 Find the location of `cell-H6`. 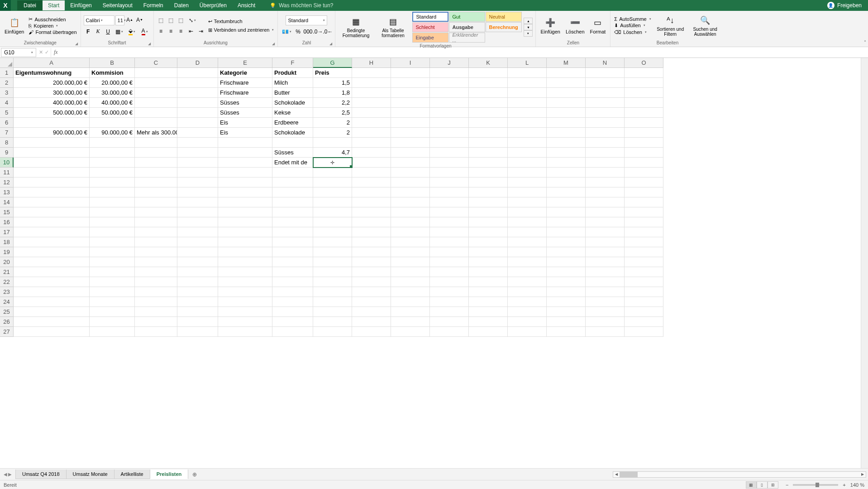

cell-H6 is located at coordinates (372, 123).